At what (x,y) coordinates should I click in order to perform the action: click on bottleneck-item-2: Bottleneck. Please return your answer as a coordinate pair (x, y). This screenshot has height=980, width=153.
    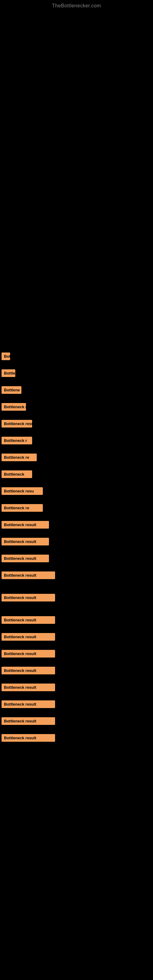
    Looking at the image, I should click on (76, 373).